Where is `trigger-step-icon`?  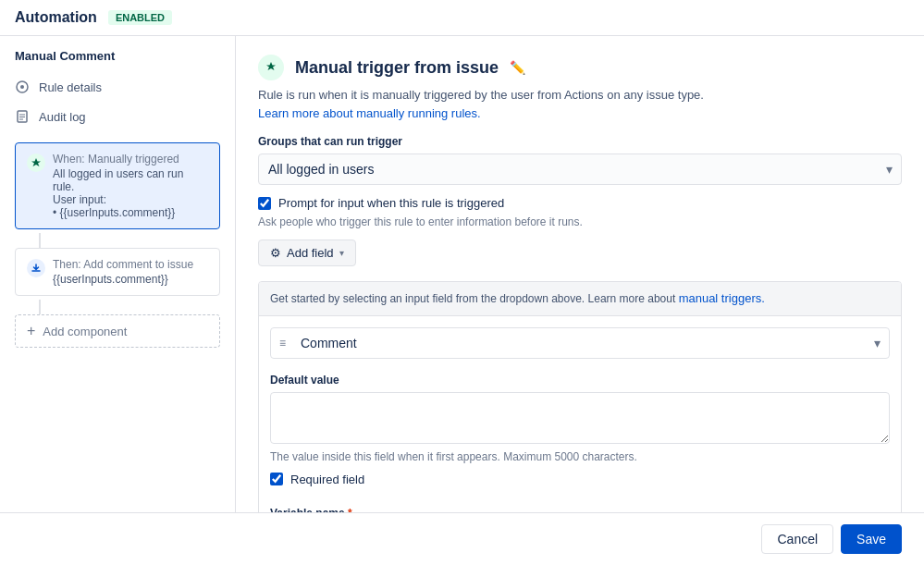 trigger-step-icon is located at coordinates (36, 163).